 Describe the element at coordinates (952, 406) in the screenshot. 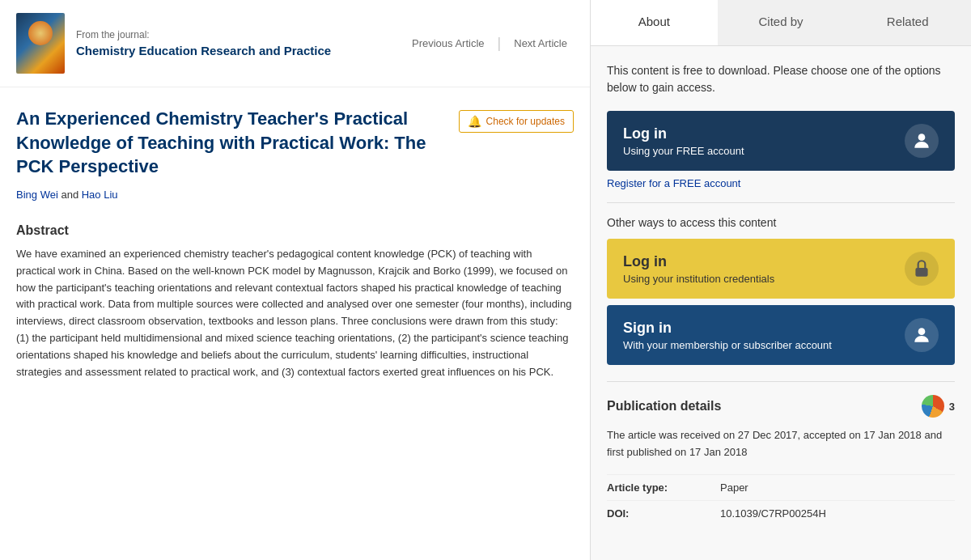

I see `altmetric-score: 3` at that location.